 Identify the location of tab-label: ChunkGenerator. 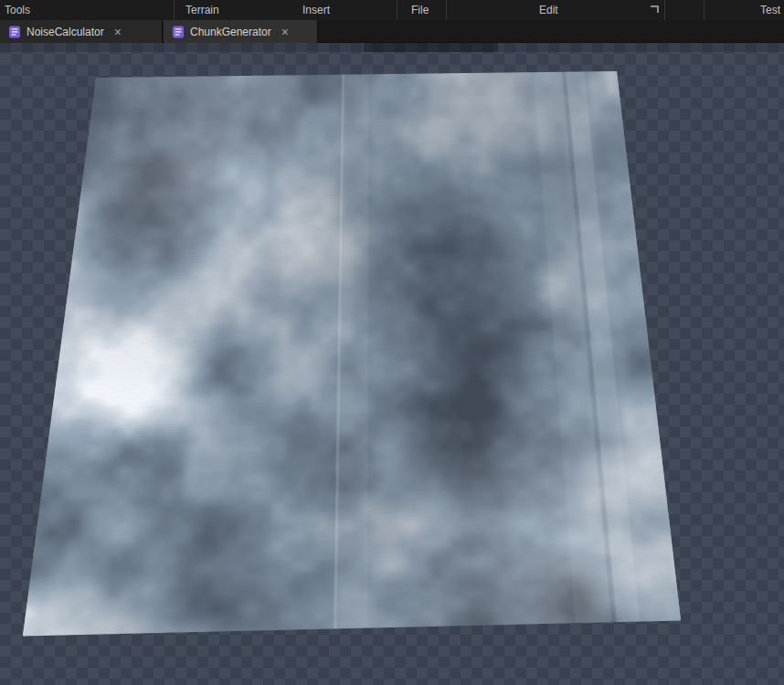
(230, 32).